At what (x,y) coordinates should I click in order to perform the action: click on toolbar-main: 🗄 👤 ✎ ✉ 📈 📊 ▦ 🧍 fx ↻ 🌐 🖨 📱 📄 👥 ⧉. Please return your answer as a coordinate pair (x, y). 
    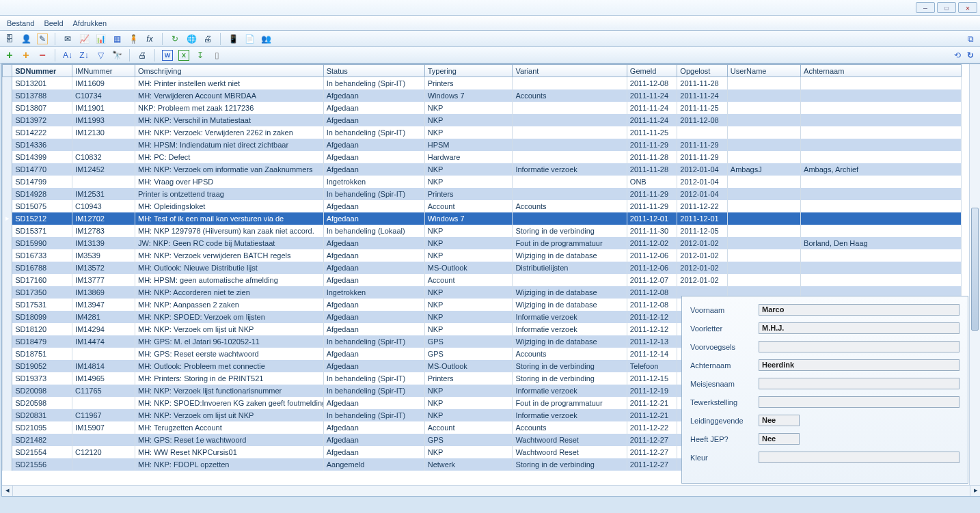
    Looking at the image, I should click on (490, 39).